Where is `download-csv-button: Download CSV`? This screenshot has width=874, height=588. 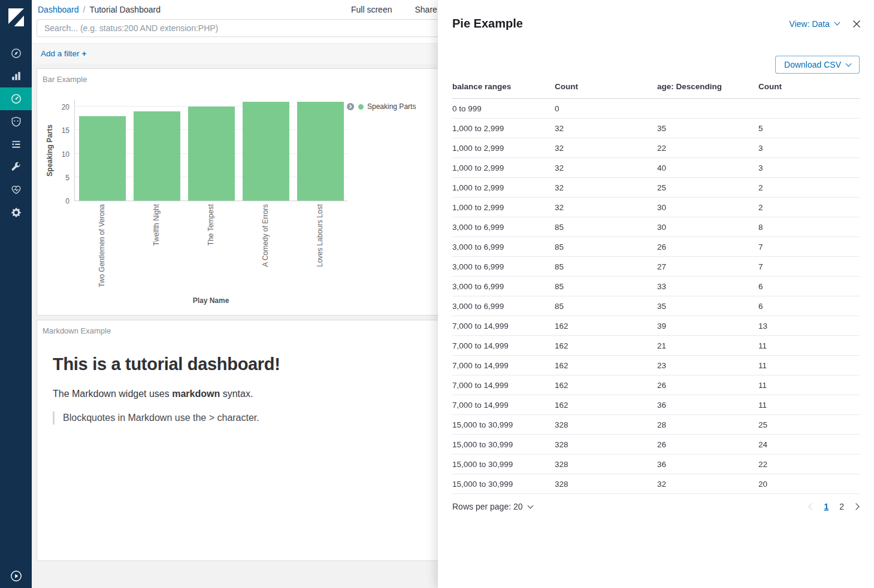
download-csv-button: Download CSV is located at coordinates (817, 65).